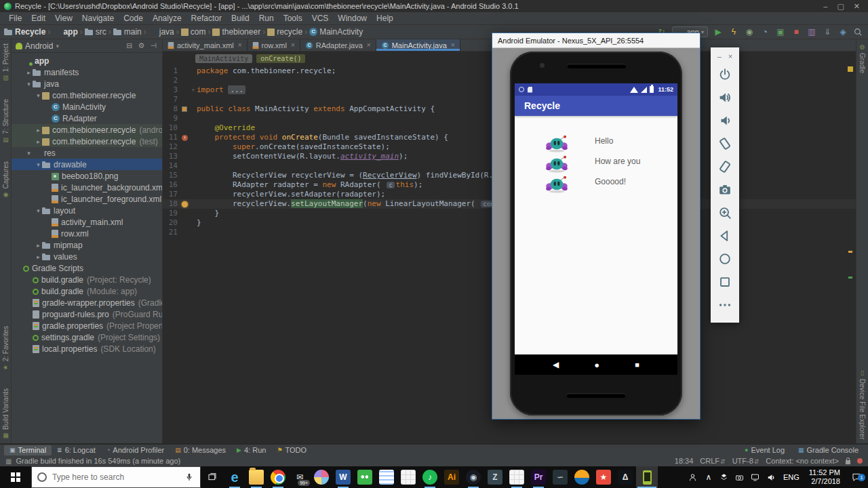 The image size is (868, 488). What do you see at coordinates (115, 477) in the screenshot?
I see `search-input` at bounding box center [115, 477].